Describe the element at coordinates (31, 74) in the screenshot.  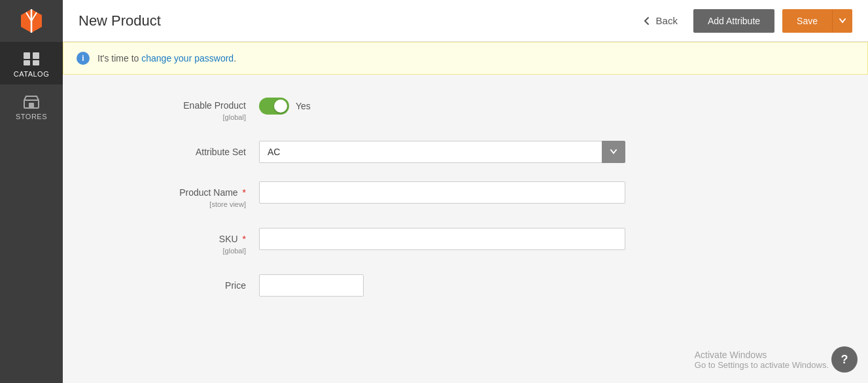
I see `sidebar-item-catalog-label: CATALOG` at that location.